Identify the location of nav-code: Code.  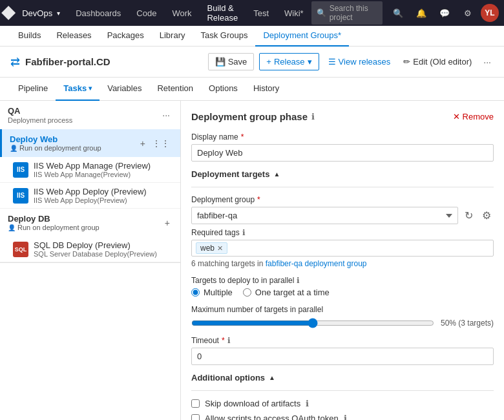
(146, 13).